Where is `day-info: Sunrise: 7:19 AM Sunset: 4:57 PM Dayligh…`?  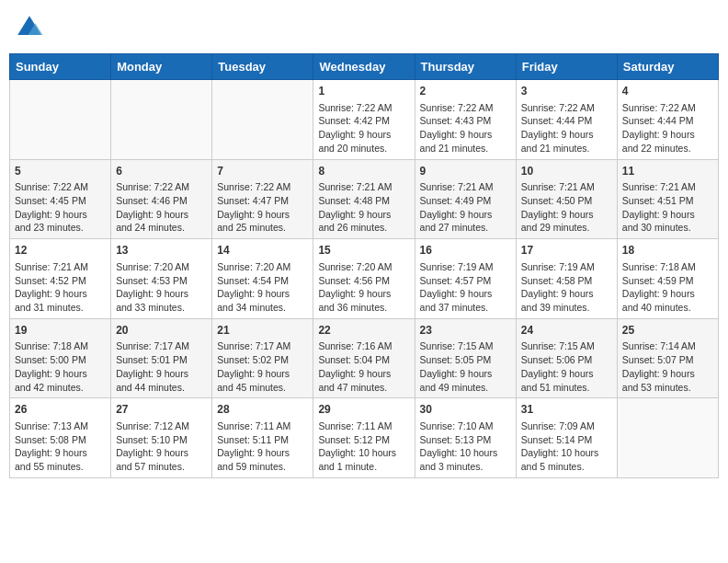 day-info: Sunrise: 7:19 AM Sunset: 4:57 PM Dayligh… is located at coordinates (465, 287).